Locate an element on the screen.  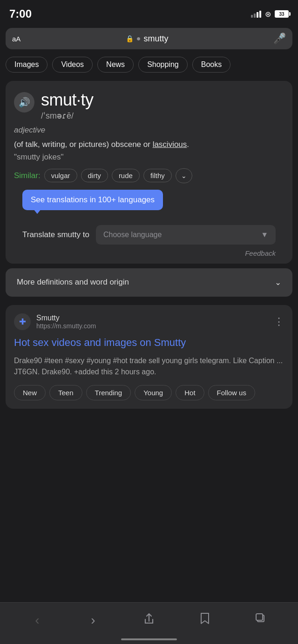
back-button: ‹ is located at coordinates (37, 620).